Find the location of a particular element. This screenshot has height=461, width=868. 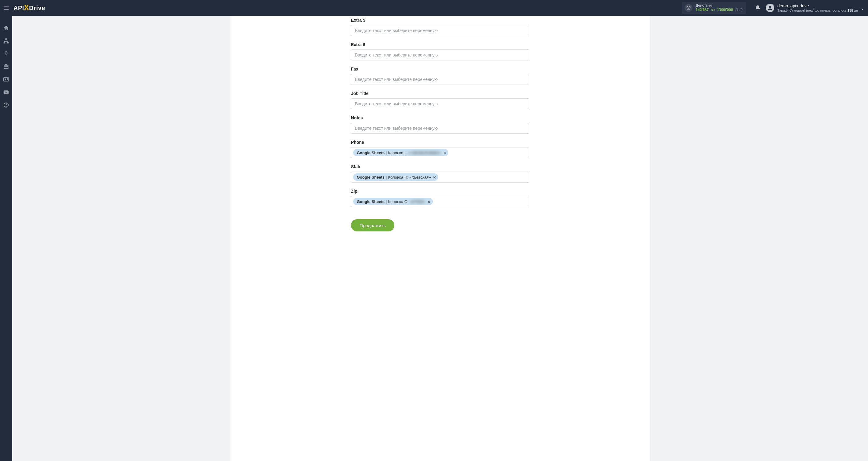

tag-column: Колонка O: is located at coordinates (398, 202).